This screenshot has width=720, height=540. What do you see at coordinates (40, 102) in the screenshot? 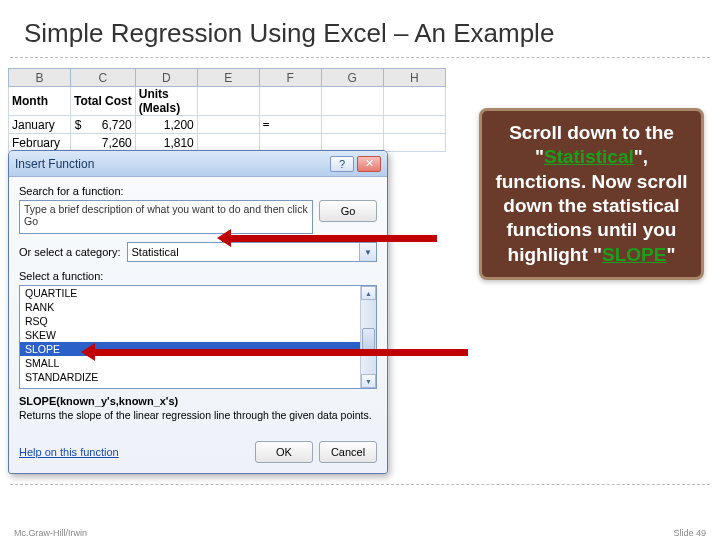
I see `hdr-month: Month` at bounding box center [40, 102].